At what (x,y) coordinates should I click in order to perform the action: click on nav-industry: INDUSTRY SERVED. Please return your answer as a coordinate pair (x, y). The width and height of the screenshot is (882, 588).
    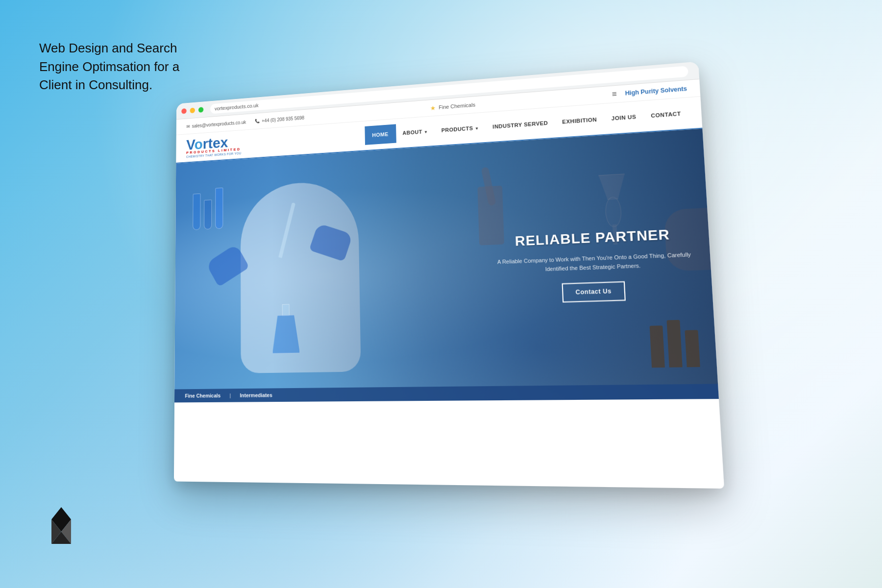
    Looking at the image, I should click on (520, 124).